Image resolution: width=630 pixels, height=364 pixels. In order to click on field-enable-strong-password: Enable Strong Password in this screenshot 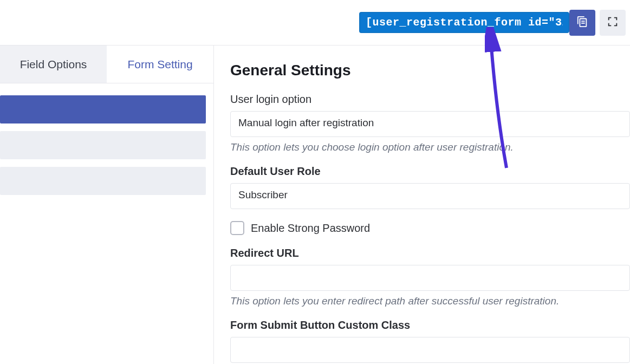, I will do `click(430, 228)`.